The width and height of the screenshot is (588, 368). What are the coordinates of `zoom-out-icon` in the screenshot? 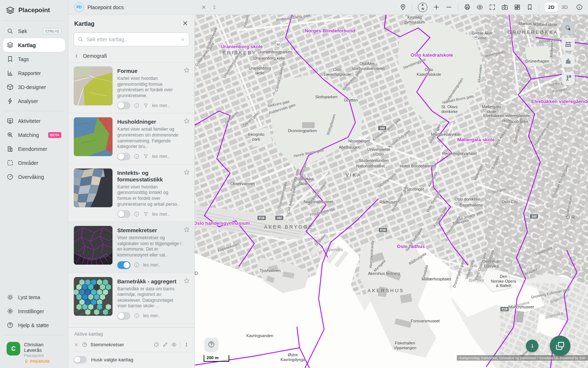 It's located at (449, 7).